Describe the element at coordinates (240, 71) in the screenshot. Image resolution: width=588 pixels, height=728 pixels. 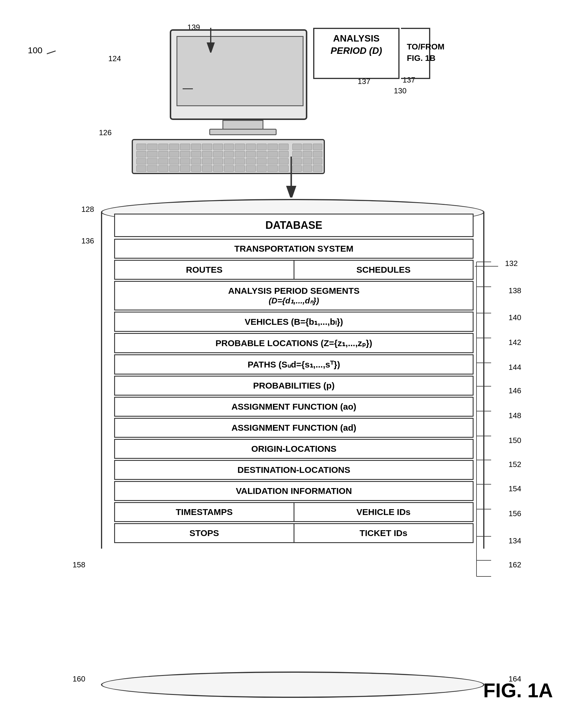
I see `monitor-screen` at that location.